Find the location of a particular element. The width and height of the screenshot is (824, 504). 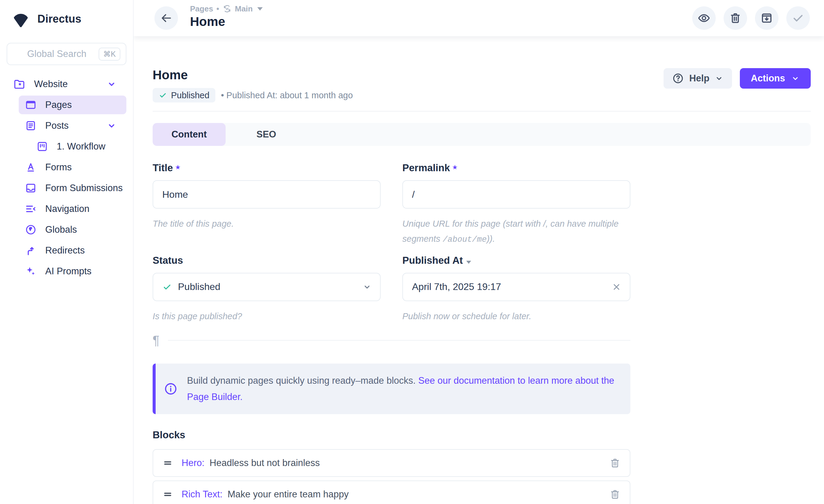

save-button is located at coordinates (798, 18).